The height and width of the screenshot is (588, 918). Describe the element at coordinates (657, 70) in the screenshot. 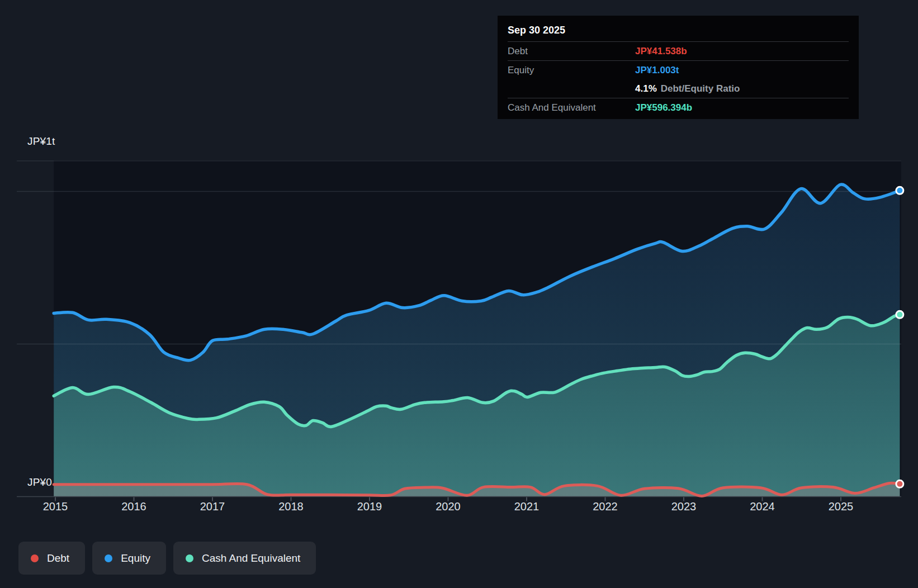

I see `tooltip-equity-value: JP¥1.003t` at that location.